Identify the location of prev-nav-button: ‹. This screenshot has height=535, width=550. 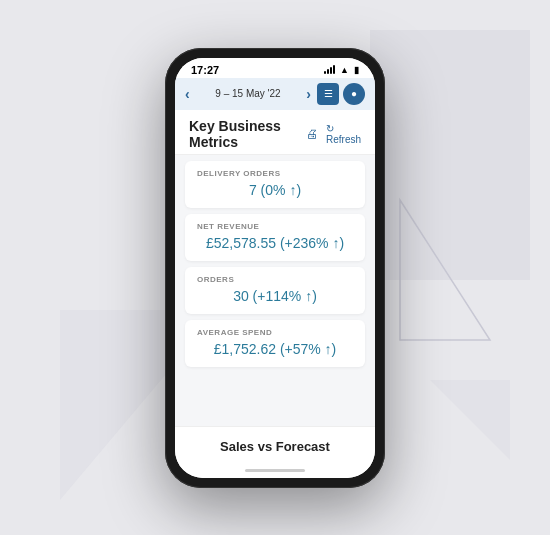
(188, 94).